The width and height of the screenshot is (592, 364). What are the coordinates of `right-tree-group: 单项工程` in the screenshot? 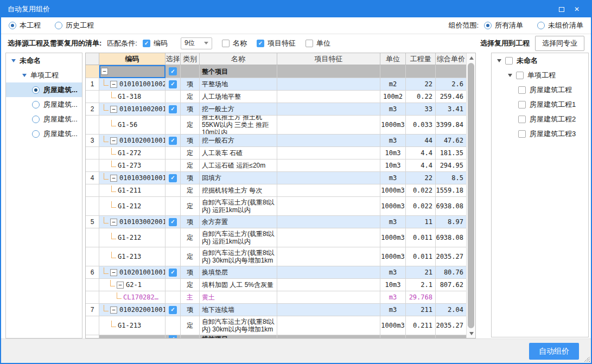 It's located at (540, 75).